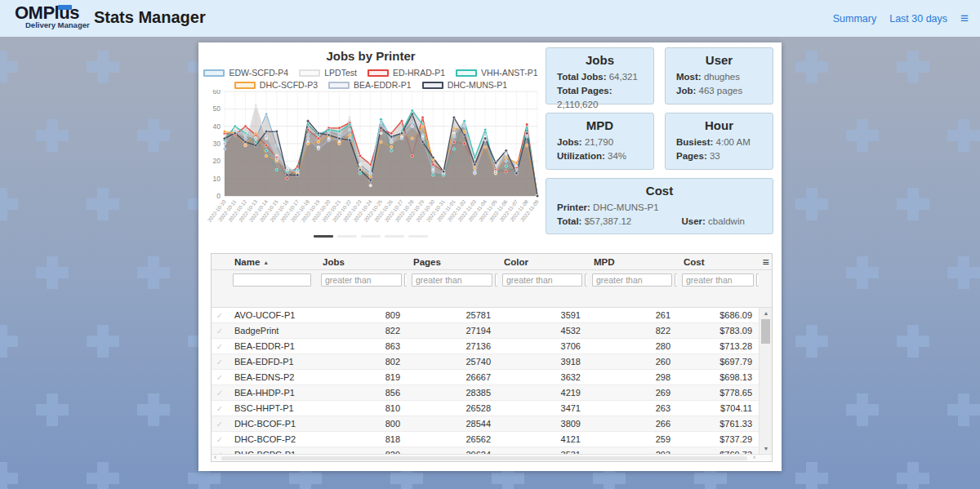 This screenshot has width=980, height=489. What do you see at coordinates (492, 315) in the screenshot?
I see `table-row-avo-ucof-p1: ✓ AVO-UCOF-P1 809 25781 3591 261 $686.09` at bounding box center [492, 315].